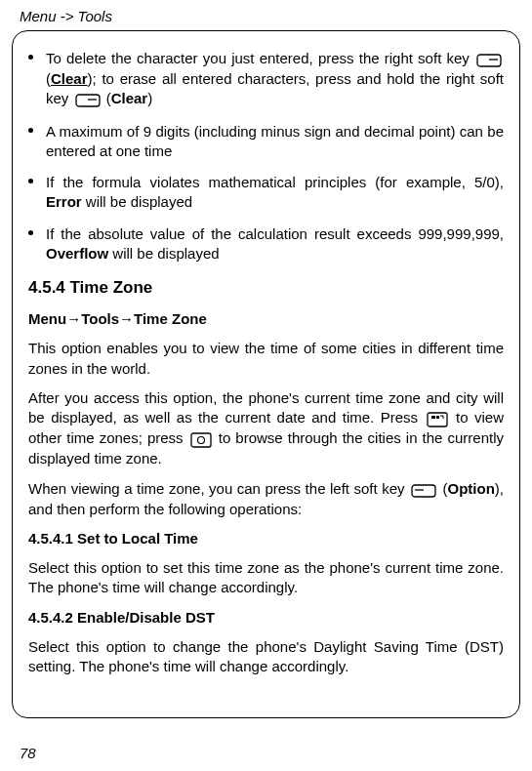 Image resolution: width=532 pixels, height=771 pixels. Describe the element at coordinates (219, 488) in the screenshot. I see `text: When viewing a time zone, you can press …` at that location.